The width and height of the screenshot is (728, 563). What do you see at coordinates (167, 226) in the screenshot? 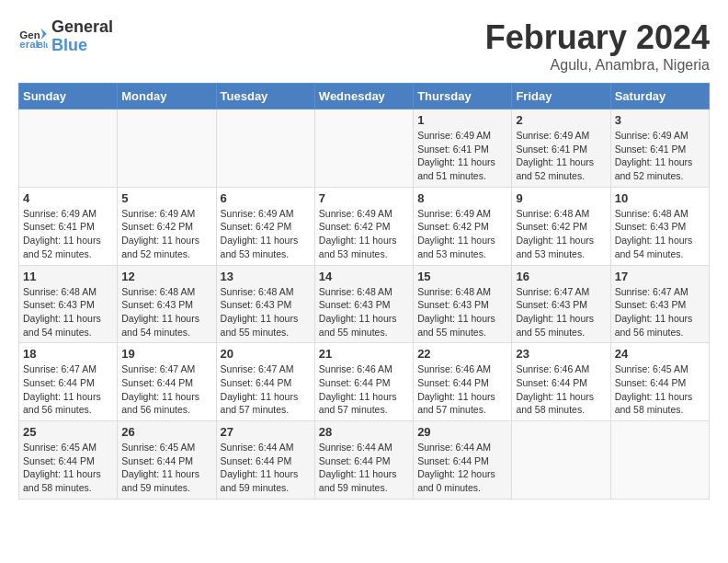
I see `calendar-cell: 5Sunrise: 6:49 AMSunset: 6:42 PMDaylight…` at bounding box center [167, 226].